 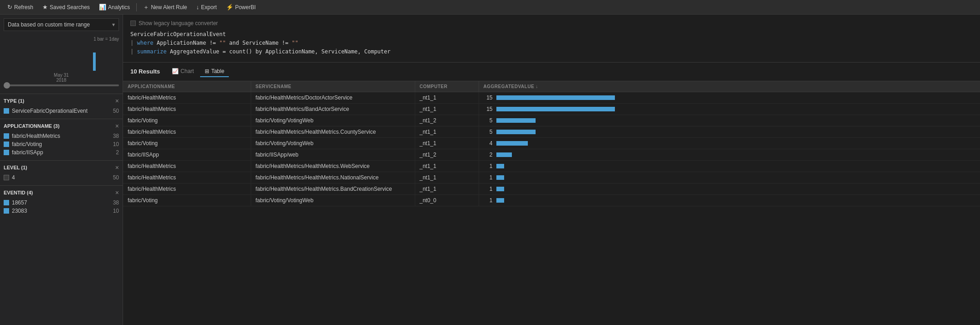 I want to click on filter-item-name: 18657, so click(x=19, y=203).